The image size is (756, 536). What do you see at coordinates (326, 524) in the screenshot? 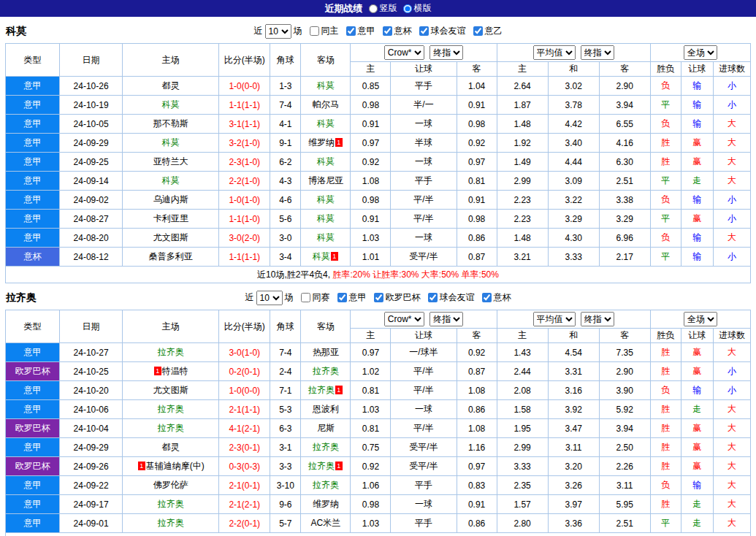
I see `away-team-cell: AC米兰` at bounding box center [326, 524].